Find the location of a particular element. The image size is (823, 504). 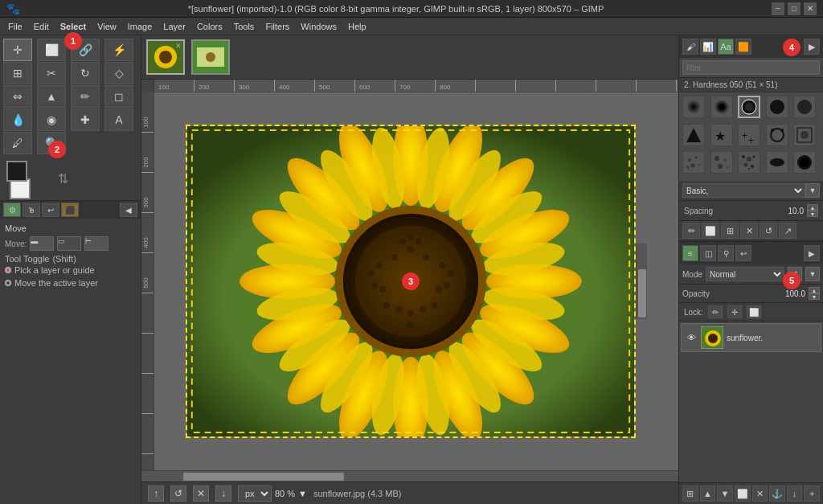

layer-move-down: ▼ is located at coordinates (725, 494).